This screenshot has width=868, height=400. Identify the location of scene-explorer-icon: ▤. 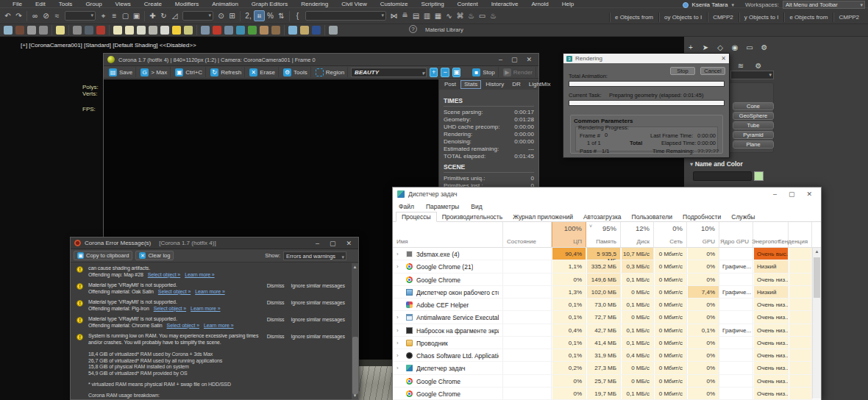
(416, 16).